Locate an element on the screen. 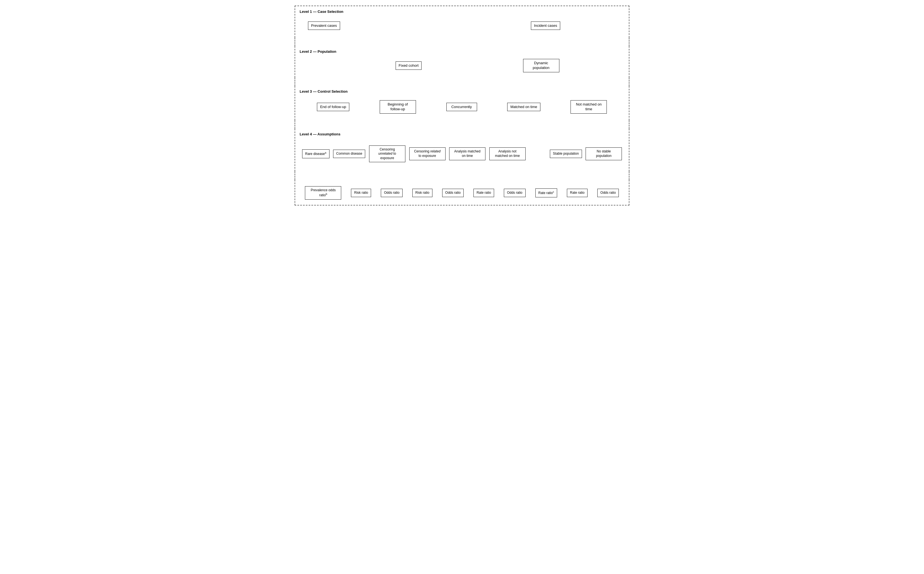  node-odds-ratio1: Odds ratio is located at coordinates (391, 193).